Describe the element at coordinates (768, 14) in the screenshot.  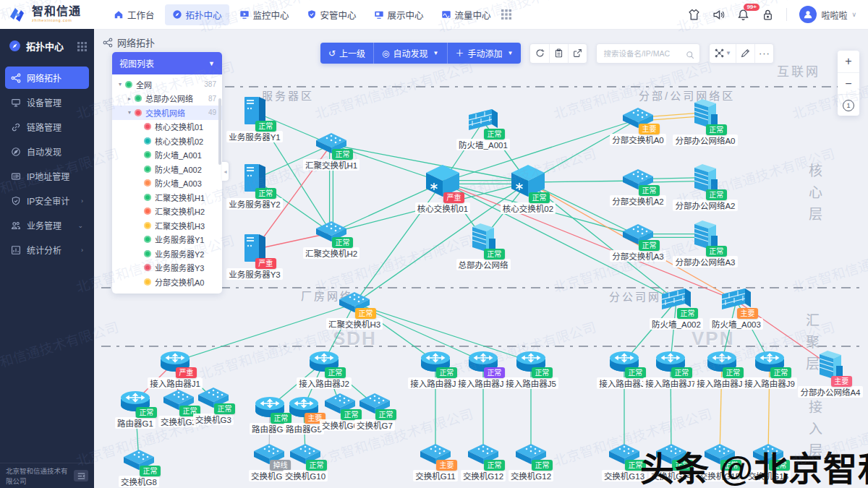
I see `lock-icon` at that location.